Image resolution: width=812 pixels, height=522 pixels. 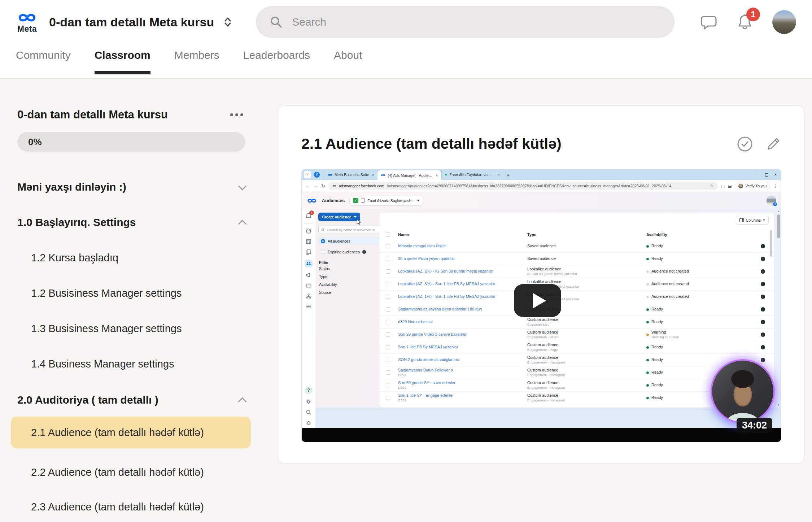 I want to click on filter-source: Source, so click(x=350, y=292).